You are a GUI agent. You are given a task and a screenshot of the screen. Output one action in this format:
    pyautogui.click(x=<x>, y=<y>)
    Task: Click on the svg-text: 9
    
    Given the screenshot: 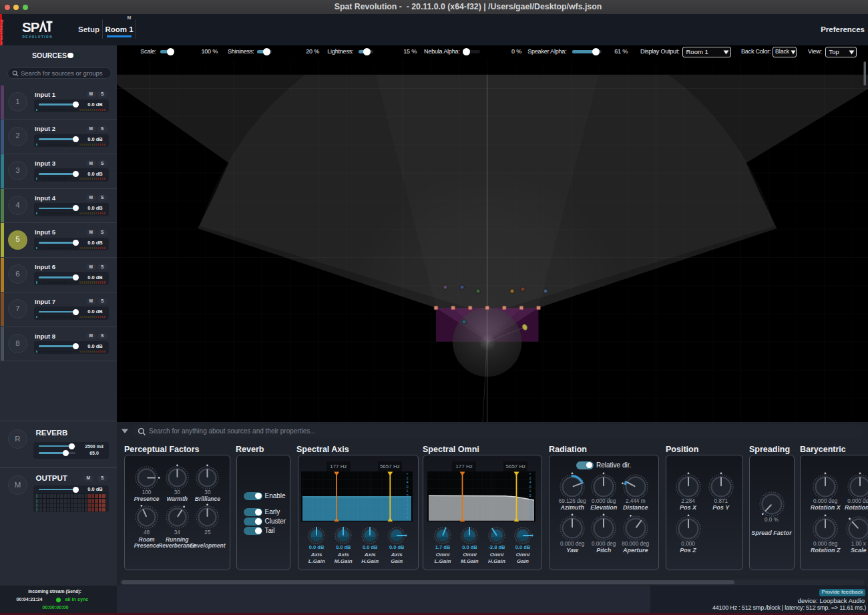 What is the action you would take?
    pyautogui.click(x=407, y=508)
    